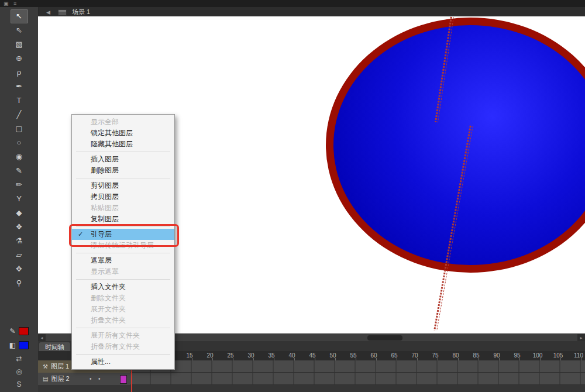 Image resolution: width=585 pixels, height=392 pixels. Describe the element at coordinates (19, 357) in the screenshot. I see `toolbar-colors: ✎ ◧ ⇄ ◎ S` at that location.